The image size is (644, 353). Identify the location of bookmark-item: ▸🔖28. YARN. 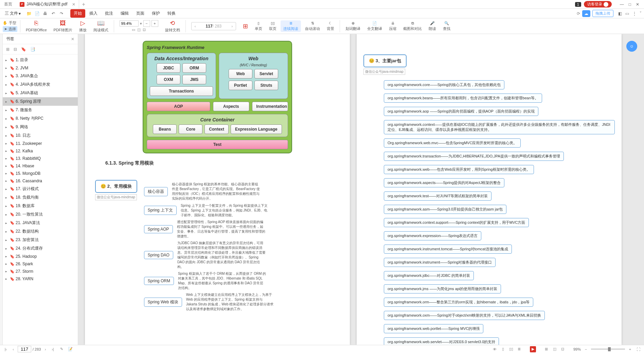
(40, 279).